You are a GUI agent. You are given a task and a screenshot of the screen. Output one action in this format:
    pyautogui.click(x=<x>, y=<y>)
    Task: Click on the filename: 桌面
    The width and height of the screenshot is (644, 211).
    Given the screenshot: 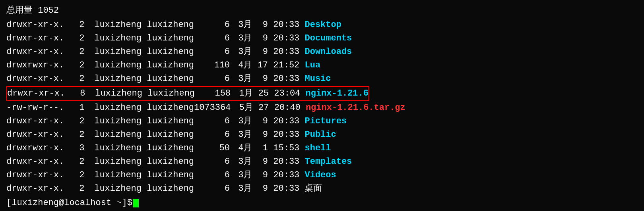 What is the action you would take?
    pyautogui.click(x=311, y=189)
    